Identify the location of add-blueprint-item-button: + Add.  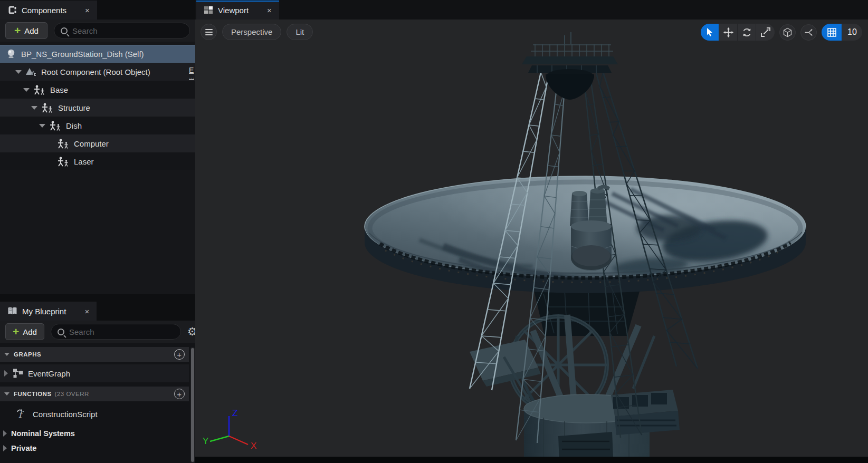
(25, 332).